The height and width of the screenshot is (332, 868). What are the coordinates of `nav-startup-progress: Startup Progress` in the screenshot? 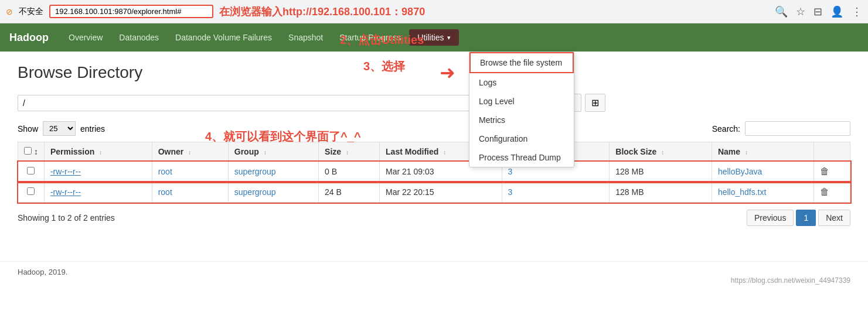 It's located at (370, 37).